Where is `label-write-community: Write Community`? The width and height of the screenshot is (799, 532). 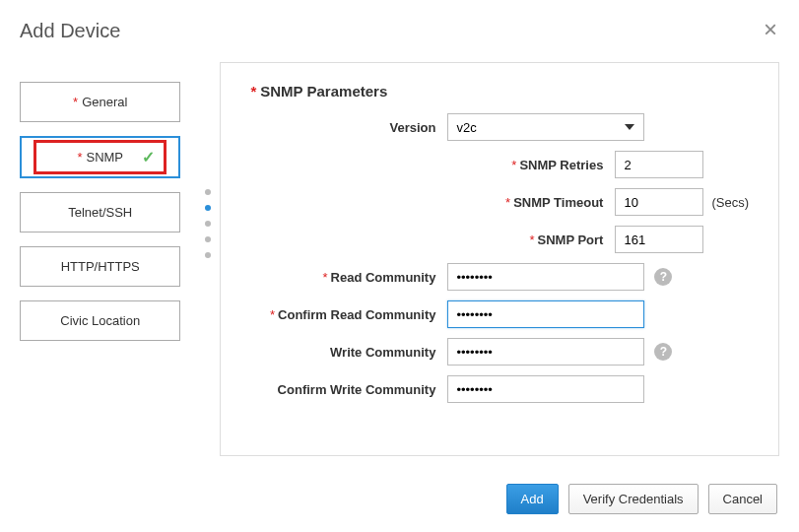 label-write-community: Write Community is located at coordinates (349, 353).